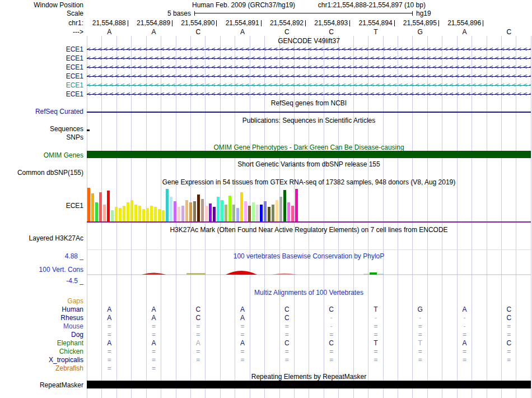 The width and height of the screenshot is (532, 398). What do you see at coordinates (41, 23) in the screenshot?
I see `chrom-label: chr1:` at bounding box center [41, 23].